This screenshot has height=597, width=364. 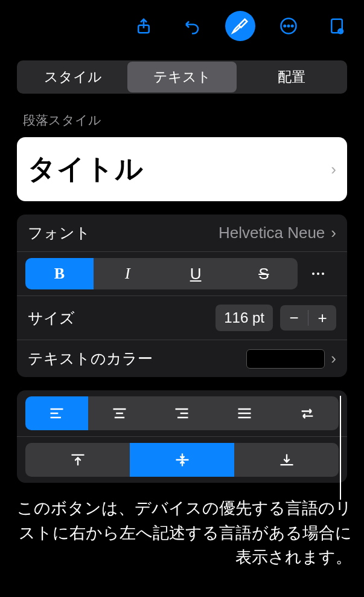 I want to click on horizontal-alignment, so click(x=182, y=413).